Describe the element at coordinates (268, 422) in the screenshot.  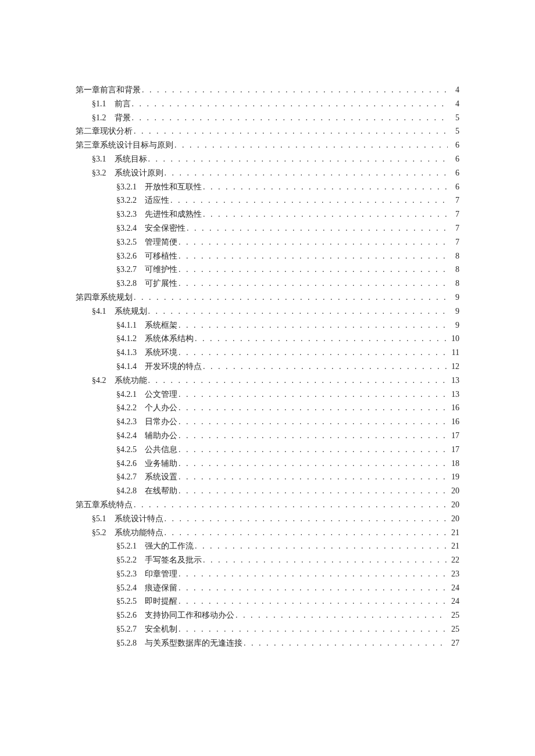
I see `toc-entry: §4.2.3日常办公16` at that location.